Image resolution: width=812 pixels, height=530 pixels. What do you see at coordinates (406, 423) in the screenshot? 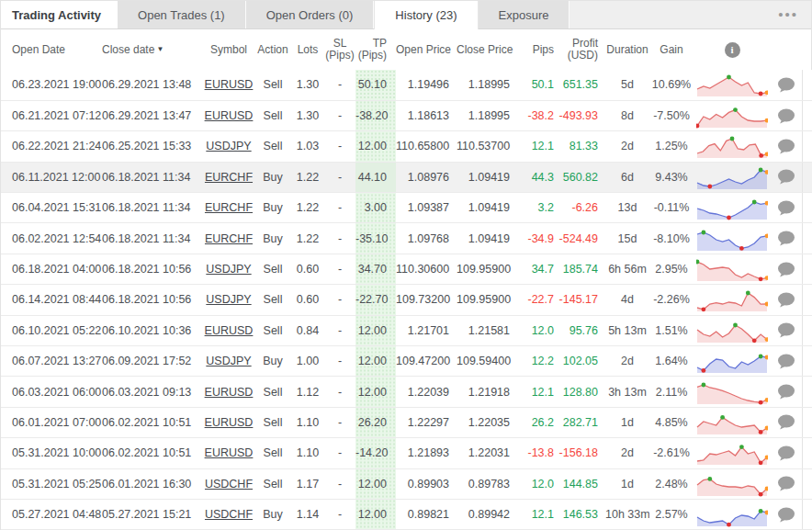
I see `table-row: 06.01.2021 07:0006.02.2021 10:51EURUSDSe…` at bounding box center [406, 423].